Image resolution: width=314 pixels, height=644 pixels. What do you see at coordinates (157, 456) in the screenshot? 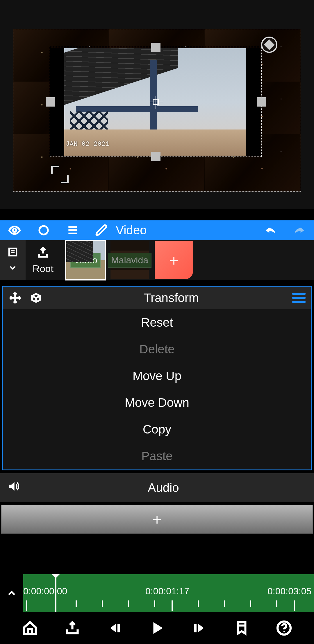
I see `menu-item-paste: Paste` at bounding box center [157, 456].